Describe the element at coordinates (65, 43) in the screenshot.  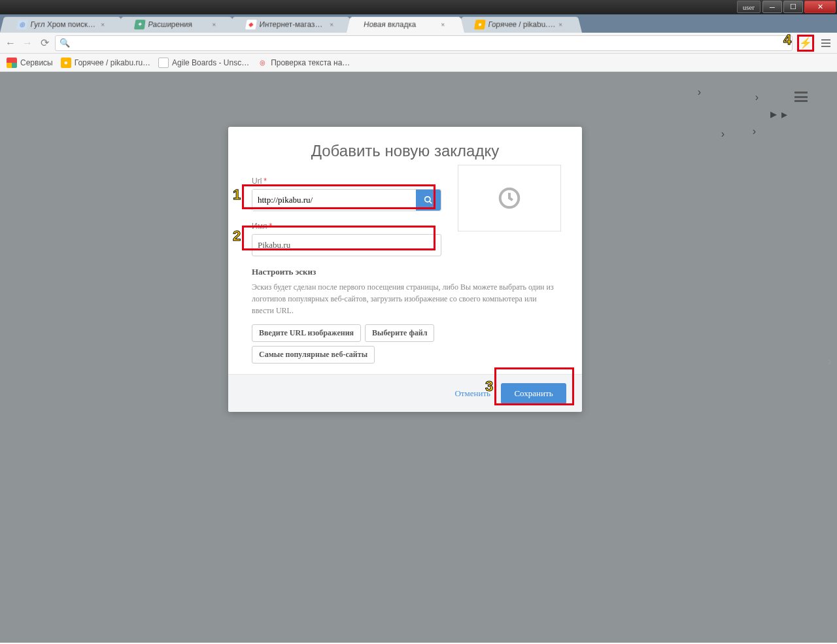
I see `search-icon: 🔍` at that location.